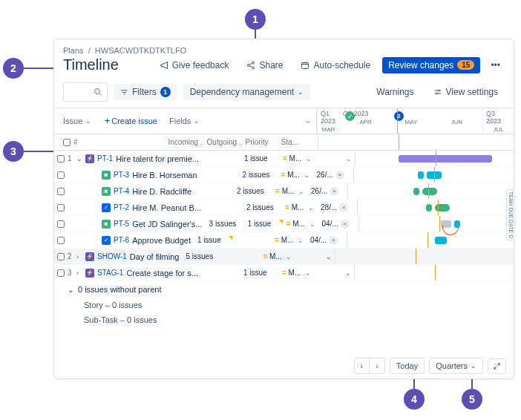 The height and width of the screenshot is (420, 521). What do you see at coordinates (122, 224) in the screenshot?
I see `issue-key-link: PT-5` at bounding box center [122, 224].